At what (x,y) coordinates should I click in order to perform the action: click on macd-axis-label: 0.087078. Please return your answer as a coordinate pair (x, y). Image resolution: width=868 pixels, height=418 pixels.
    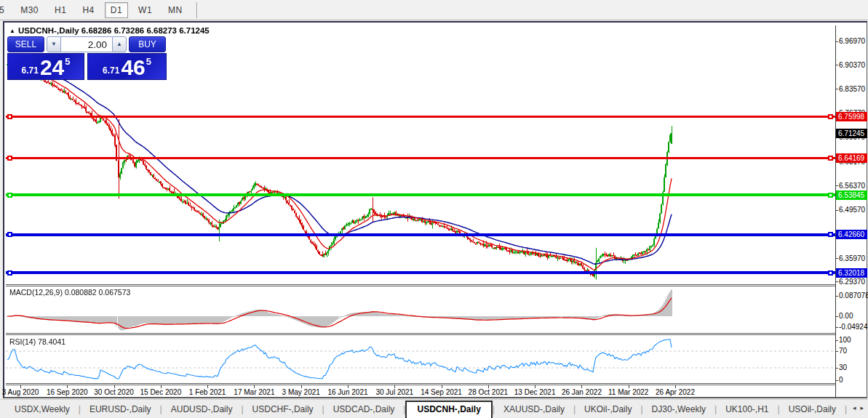
    Looking at the image, I should click on (853, 295).